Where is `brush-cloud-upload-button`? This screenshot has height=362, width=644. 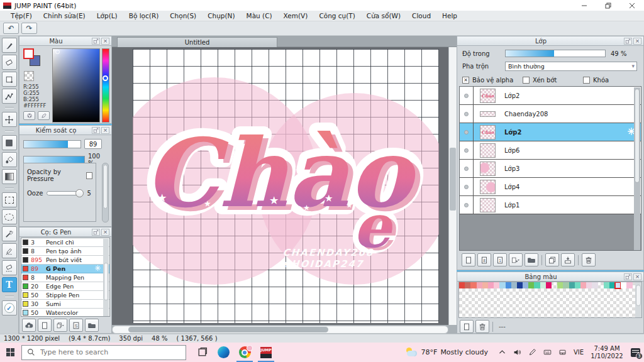
brush-cloud-upload-button is located at coordinates (29, 326).